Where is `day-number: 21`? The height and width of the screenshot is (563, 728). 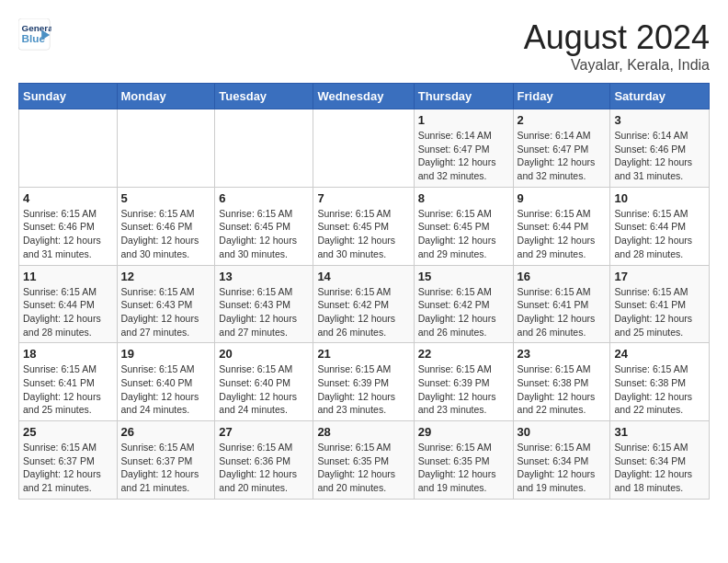
day-number: 21 is located at coordinates (363, 353).